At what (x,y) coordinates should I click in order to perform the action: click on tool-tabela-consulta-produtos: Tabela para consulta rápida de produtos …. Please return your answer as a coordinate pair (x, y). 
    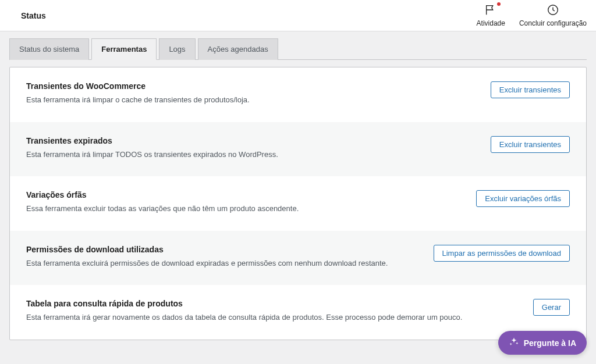
    Looking at the image, I should click on (298, 312).